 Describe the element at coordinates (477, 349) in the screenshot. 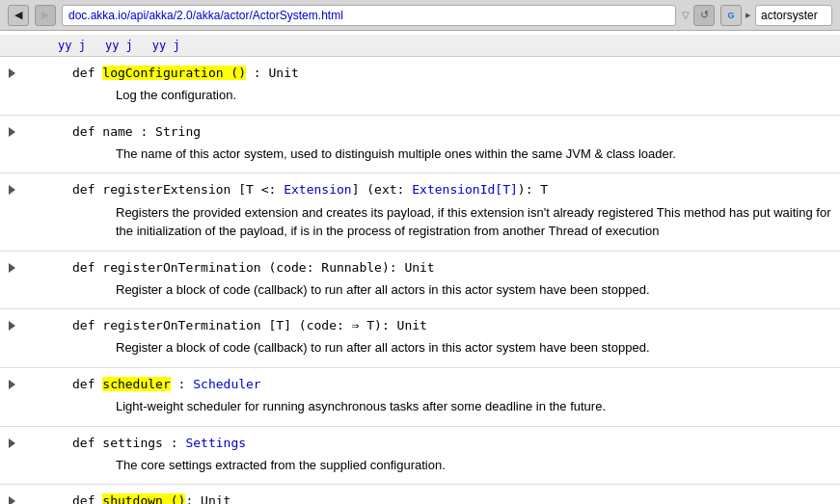

I see `method-desc-registerOnTermination2: Register a block of code (callback) to r…` at that location.